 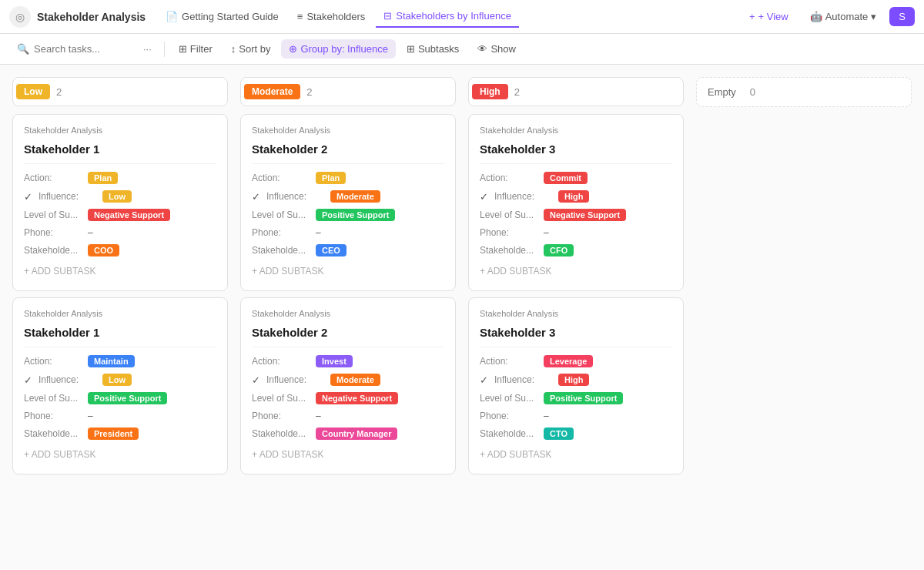 What do you see at coordinates (338, 49) in the screenshot?
I see `group-button: ⊕ Group by: Influence` at bounding box center [338, 49].